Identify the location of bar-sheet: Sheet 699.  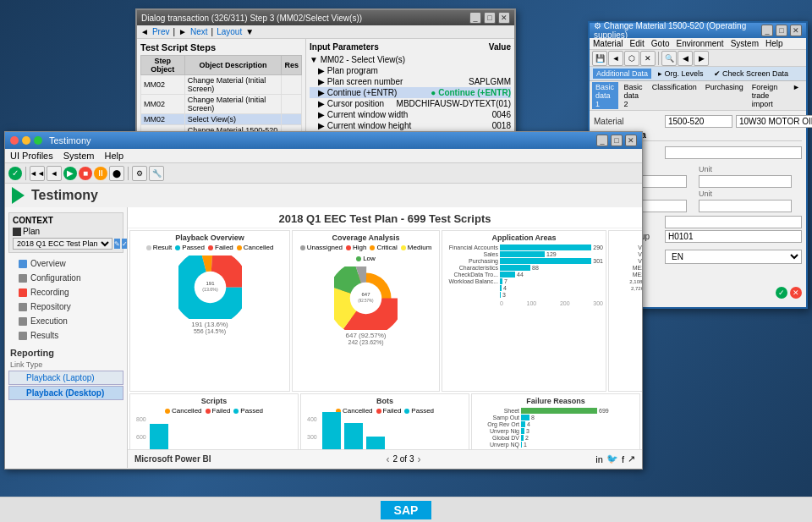
(556, 411).